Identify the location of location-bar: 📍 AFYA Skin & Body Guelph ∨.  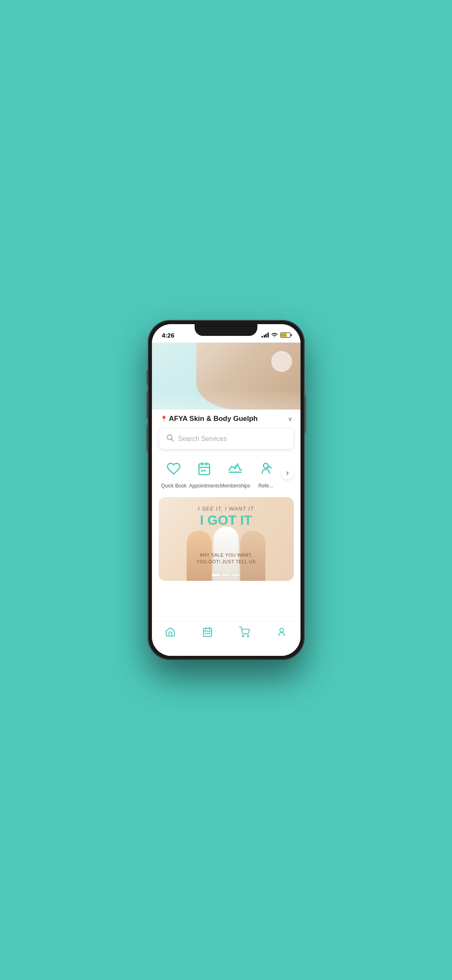
(226, 419).